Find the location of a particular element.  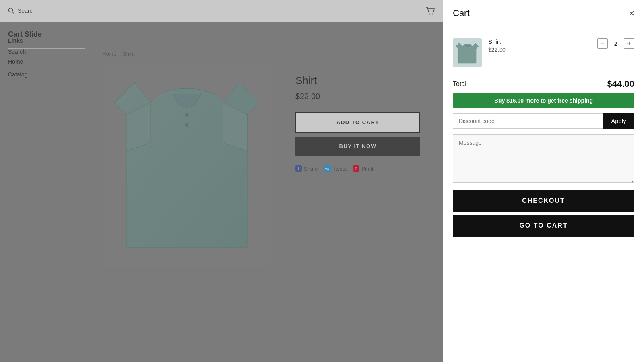

search-input-label: Search is located at coordinates (27, 11).